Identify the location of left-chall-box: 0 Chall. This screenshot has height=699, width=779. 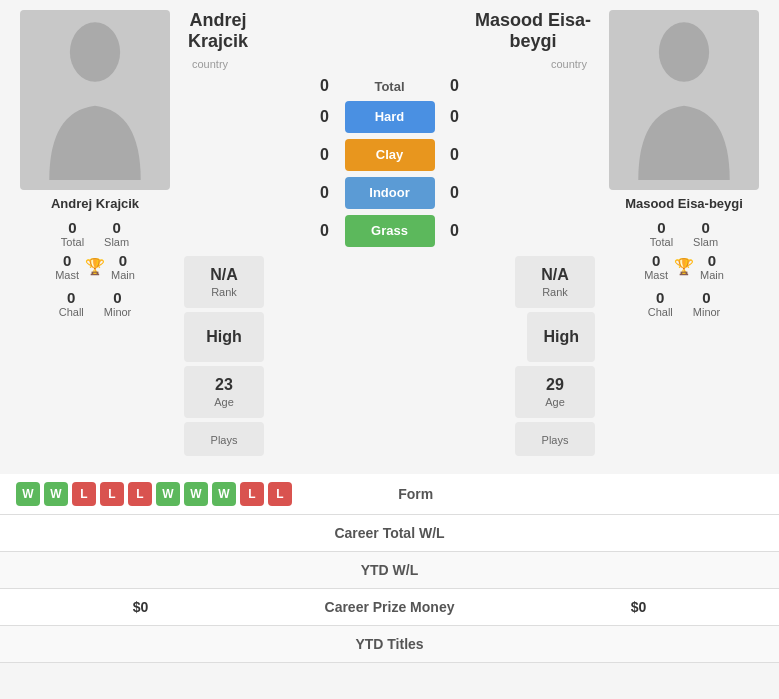
(72, 304).